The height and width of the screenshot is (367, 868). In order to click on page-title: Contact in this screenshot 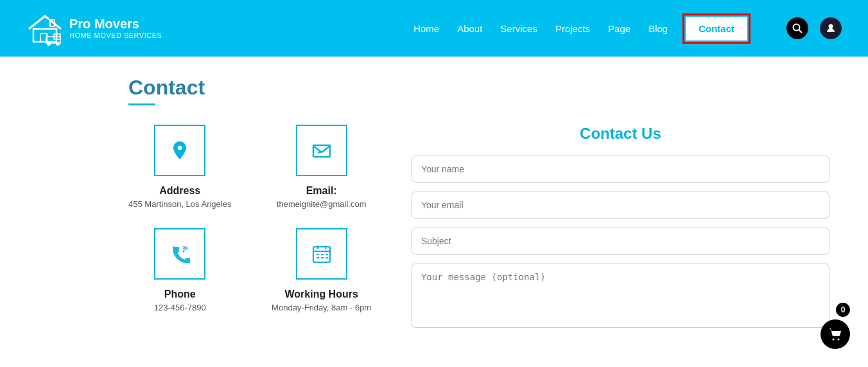, I will do `click(479, 87)`.